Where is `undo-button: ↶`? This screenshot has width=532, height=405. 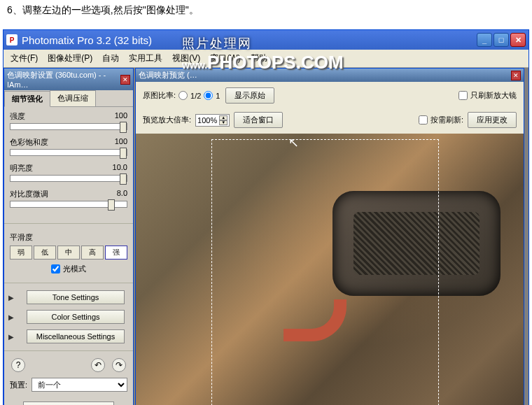
undo-button: ↶ is located at coordinates (98, 365).